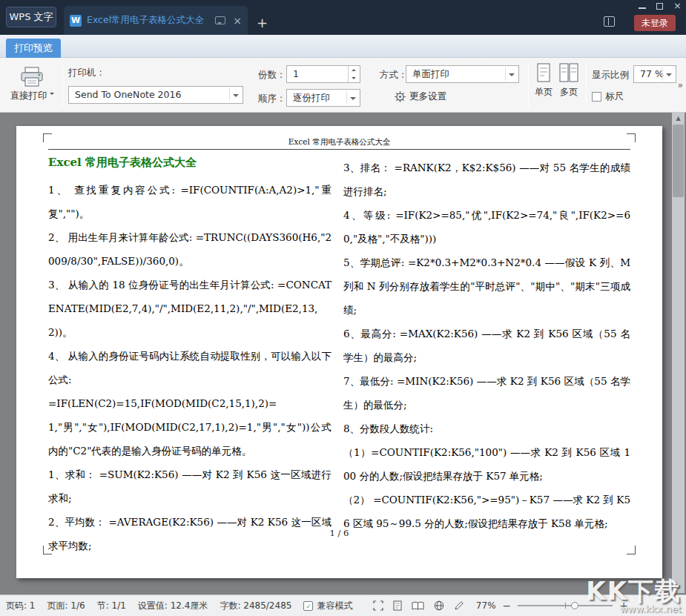 The height and width of the screenshot is (616, 686). Describe the element at coordinates (642, 8) in the screenshot. I see `minimize-button` at that location.